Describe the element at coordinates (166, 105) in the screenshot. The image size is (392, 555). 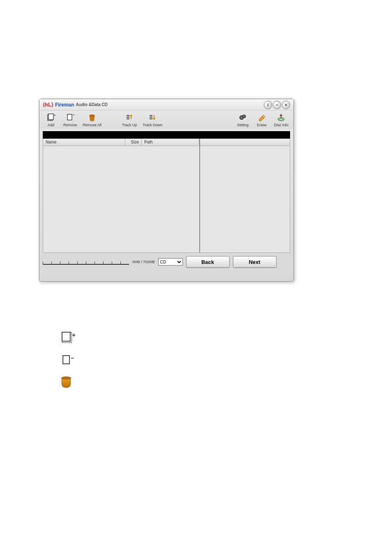
I see `titlebar: ⟨hL⟩ Fireman Audio &Data CD i − ×` at that location.